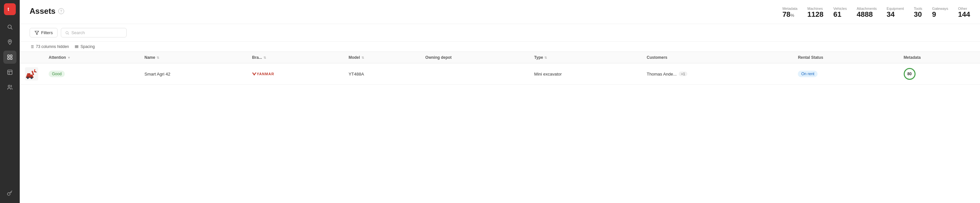  What do you see at coordinates (295, 58) in the screenshot?
I see `th-brand: Bra... ⇅` at bounding box center [295, 58].